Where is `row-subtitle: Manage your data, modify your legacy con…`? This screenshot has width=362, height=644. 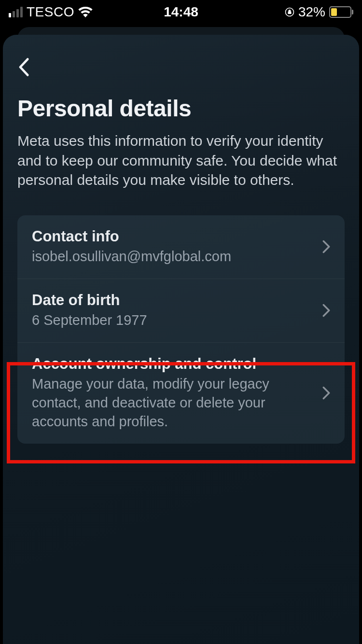
row-subtitle: Manage your data, modify your legacy con… is located at coordinates (172, 403).